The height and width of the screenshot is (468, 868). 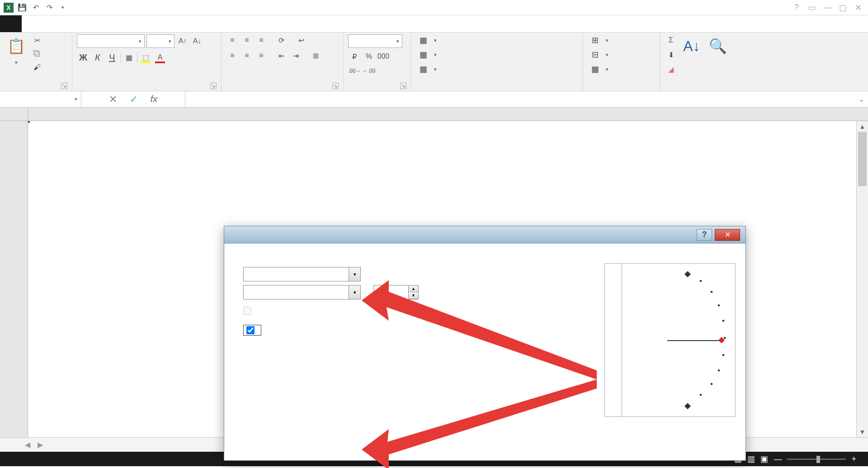 I want to click on dialog-titlebar: ? ✕, so click(x=485, y=235).